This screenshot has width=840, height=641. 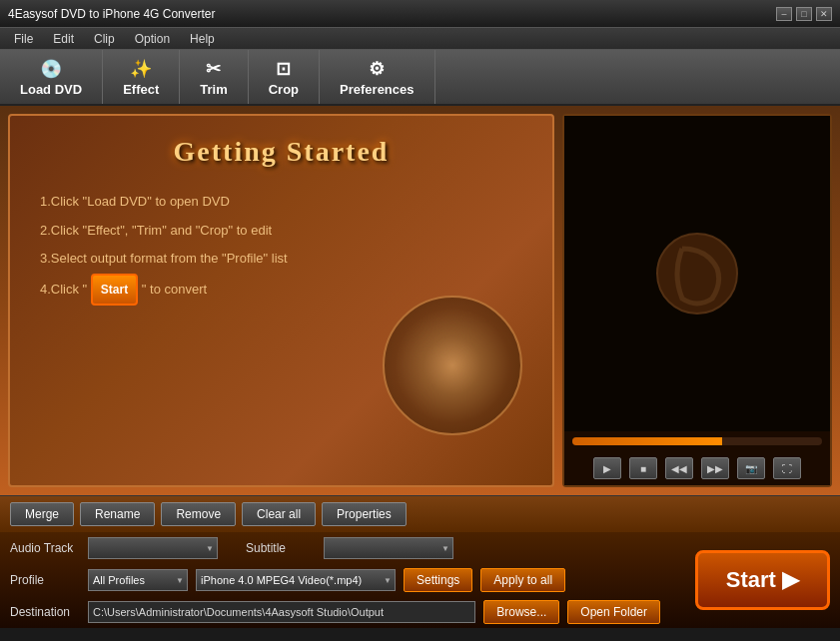 I want to click on step4-post: " to convert, so click(x=174, y=290).